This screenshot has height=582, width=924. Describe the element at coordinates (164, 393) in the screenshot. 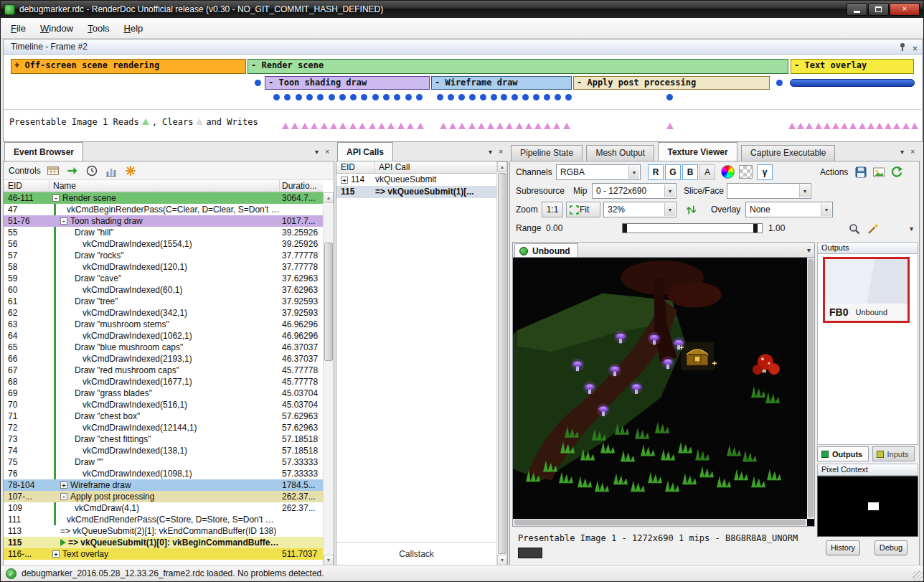

I see `event-row: 69Draw "grass blades"45.03704` at that location.